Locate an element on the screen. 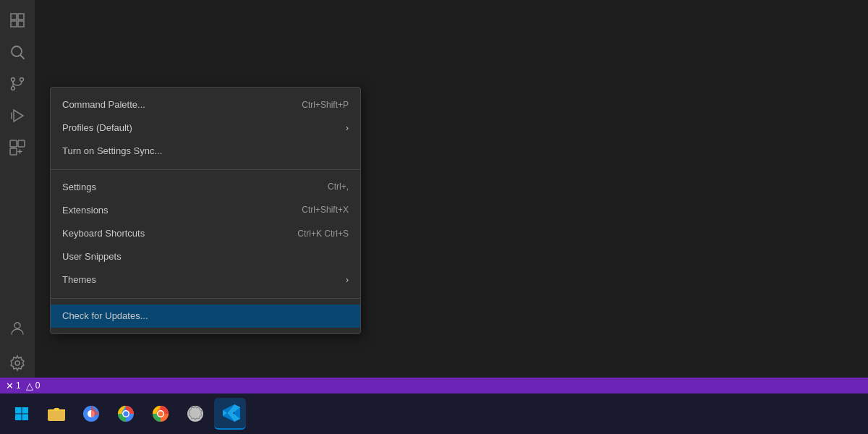 The width and height of the screenshot is (868, 434). vscode-taskbar-button is located at coordinates (230, 414).